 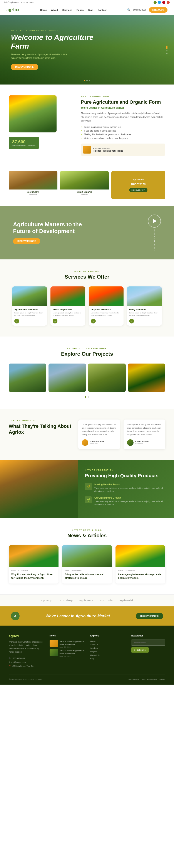 What do you see at coordinates (30, 314) in the screenshot?
I see `service-1-desc: Lorem ipsum is simply free text dolor si…` at bounding box center [30, 314].